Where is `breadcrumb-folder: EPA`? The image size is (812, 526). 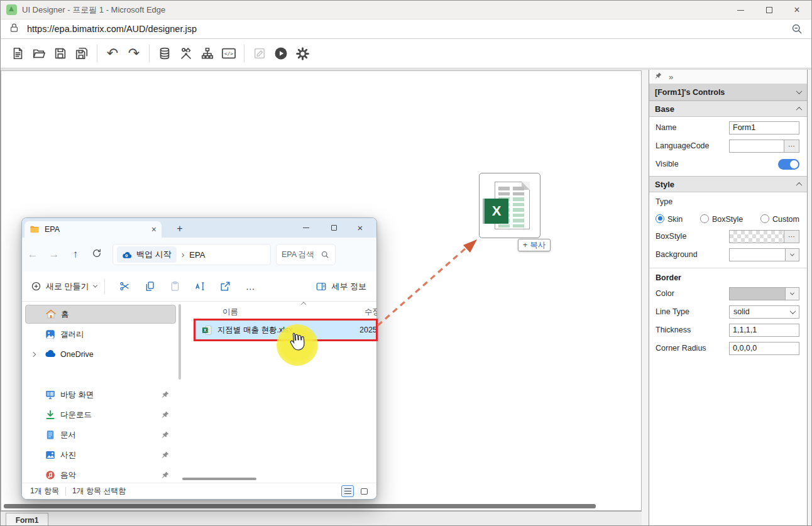
breadcrumb-folder: EPA is located at coordinates (197, 255).